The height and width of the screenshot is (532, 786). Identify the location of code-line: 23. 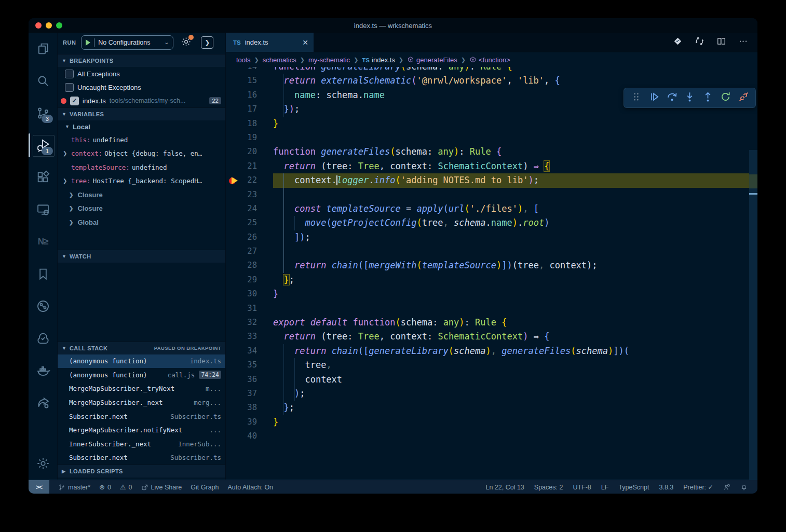
(487, 195).